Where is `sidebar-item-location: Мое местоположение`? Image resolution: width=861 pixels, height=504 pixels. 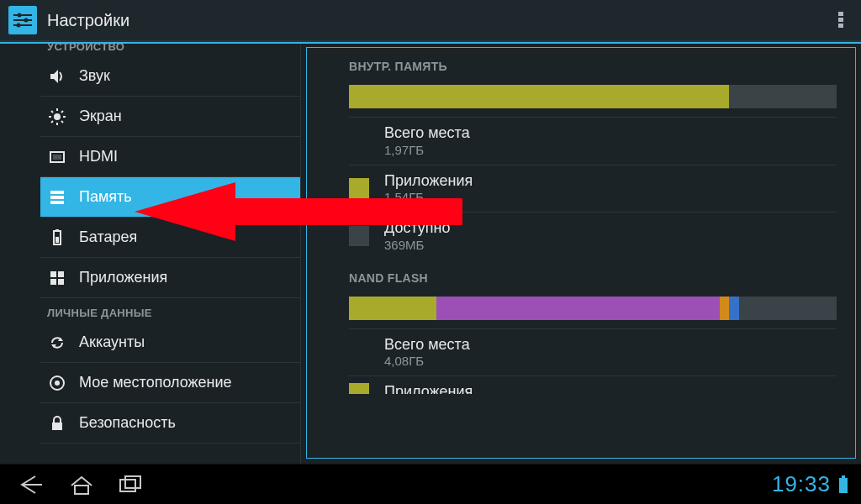
sidebar-item-location: Мое местоположение is located at coordinates (170, 383).